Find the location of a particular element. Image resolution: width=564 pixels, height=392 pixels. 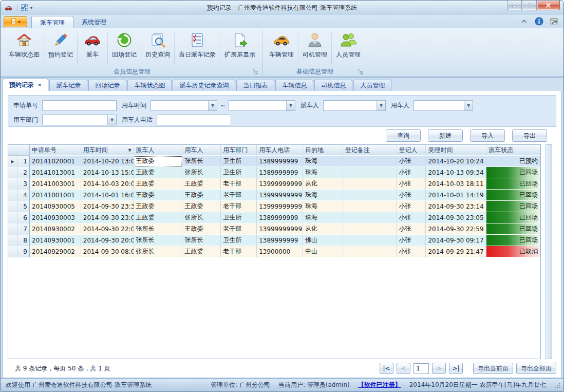

cell-destination: 从化 is located at coordinates (323, 184).